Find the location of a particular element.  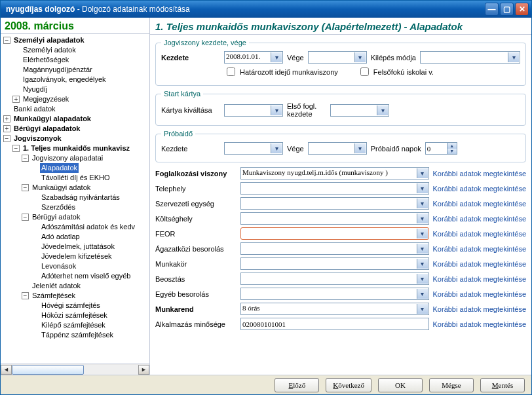

close-button: ✕ is located at coordinates (522, 9).